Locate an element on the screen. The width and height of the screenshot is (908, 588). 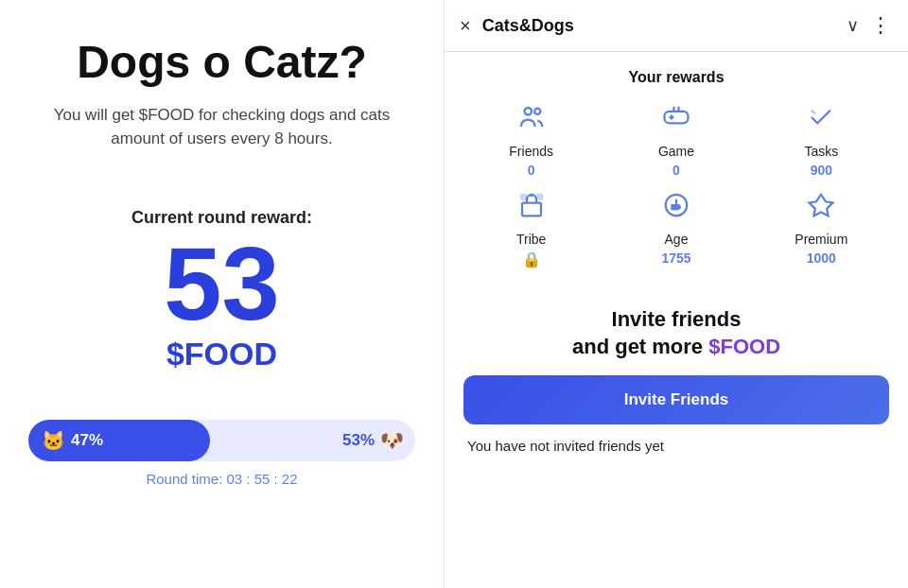
round-time: Round time: 03 : 55 : 22 is located at coordinates (221, 478).